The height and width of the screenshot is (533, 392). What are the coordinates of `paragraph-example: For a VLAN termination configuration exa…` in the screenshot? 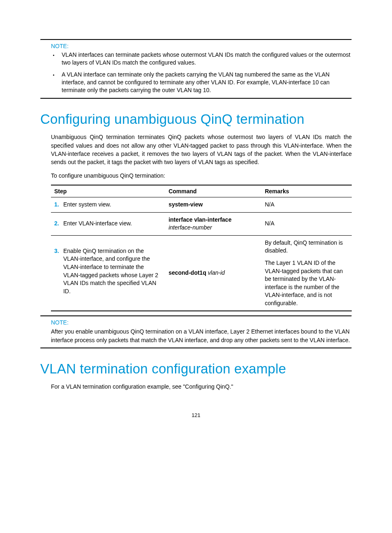 It's located at (201, 387).